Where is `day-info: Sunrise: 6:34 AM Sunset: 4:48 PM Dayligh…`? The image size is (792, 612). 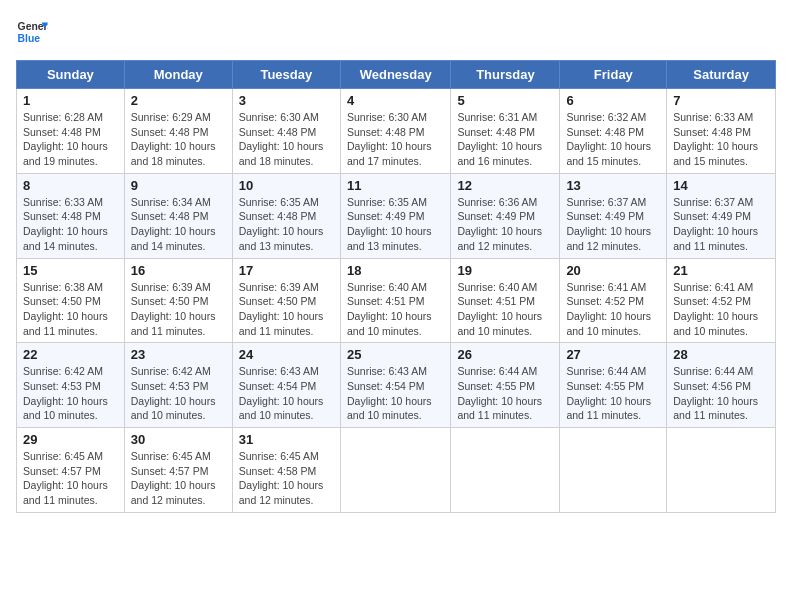
day-info: Sunrise: 6:34 AM Sunset: 4:48 PM Dayligh… is located at coordinates (178, 224).